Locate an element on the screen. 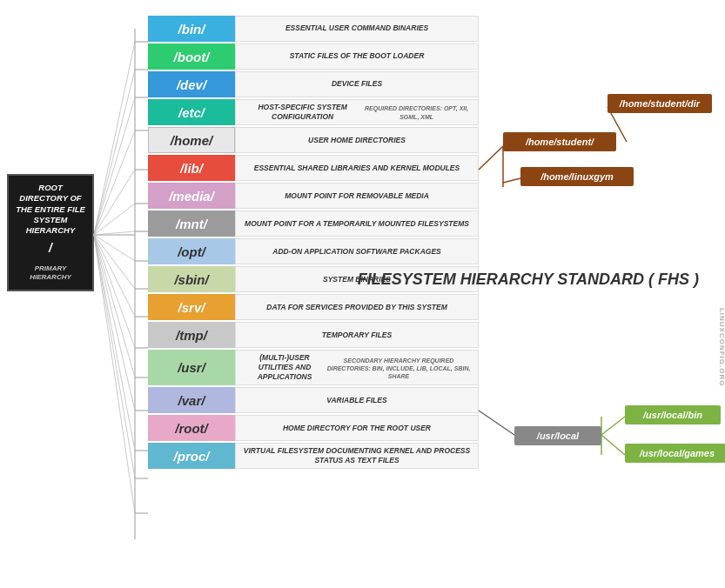 Image resolution: width=725 pixels, height=588 pixels. dir-row-tmp: /tmp/TEMPORARY FILES is located at coordinates (313, 335).